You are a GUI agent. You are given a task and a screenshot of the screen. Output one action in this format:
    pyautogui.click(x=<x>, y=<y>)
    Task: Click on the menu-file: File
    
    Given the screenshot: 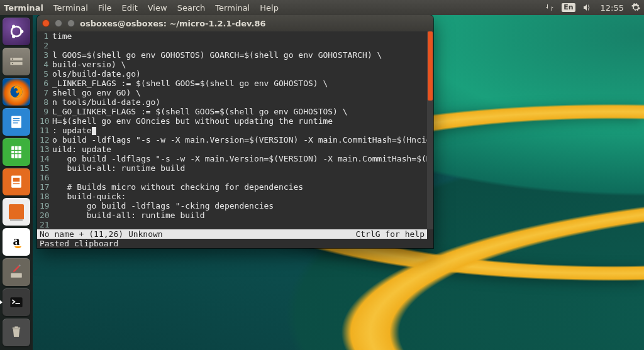 What is the action you would take?
    pyautogui.click(x=105, y=8)
    